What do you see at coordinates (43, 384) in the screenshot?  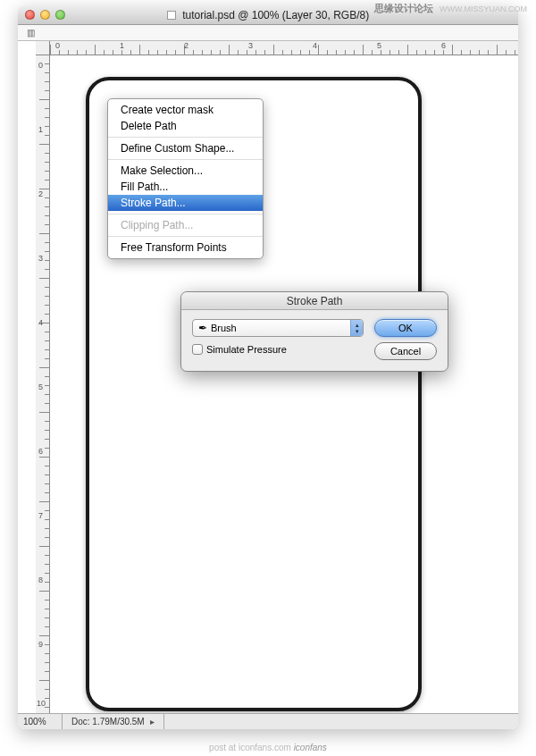 I see `vertical-ruler: 0 1 2 3 4 5 6 7 8 9 10` at bounding box center [43, 384].